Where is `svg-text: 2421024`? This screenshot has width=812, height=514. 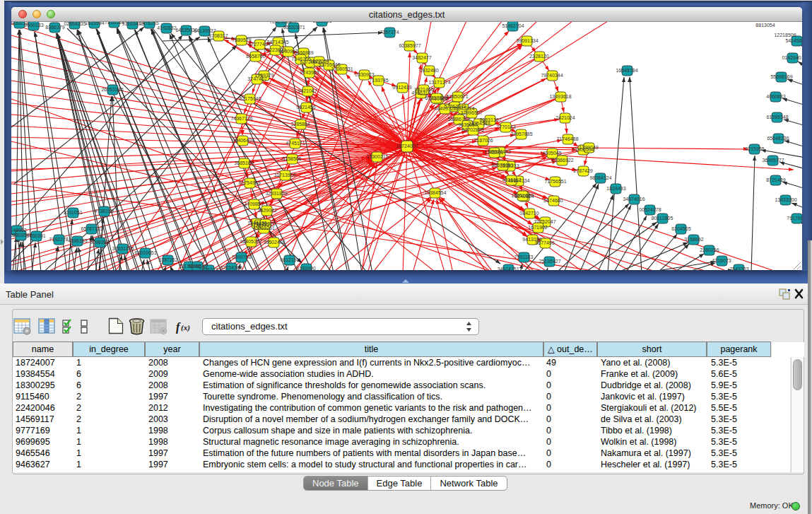 svg-text: 2421024 is located at coordinates (565, 117).